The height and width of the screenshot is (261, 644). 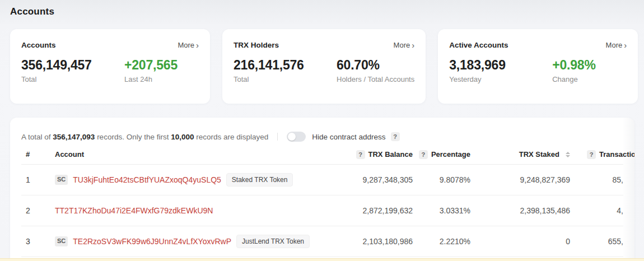 I want to click on transactions-cell: 655,, so click(x=597, y=241).